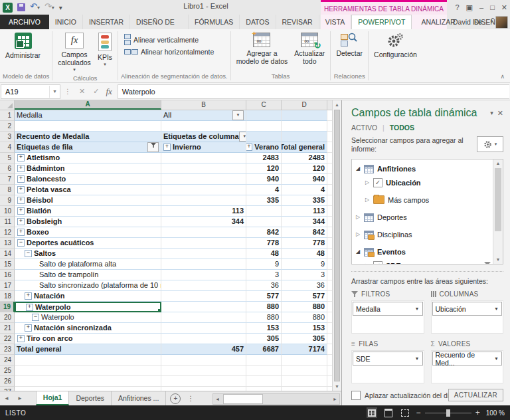 The width and height of the screenshot is (510, 420). Describe the element at coordinates (372, 413) in the screenshot. I see `normal-view-icon` at that location.